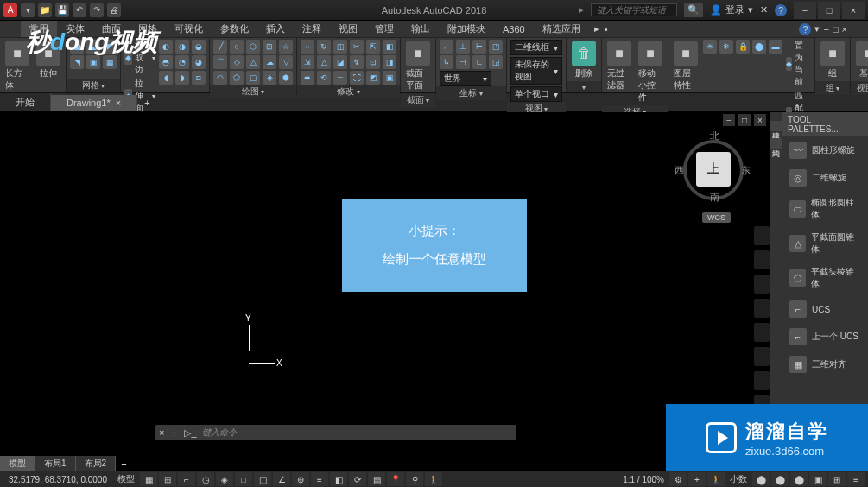 This screenshot has width=868, height=487. I want to click on ribbon-grid-icon: ☁, so click(269, 62).